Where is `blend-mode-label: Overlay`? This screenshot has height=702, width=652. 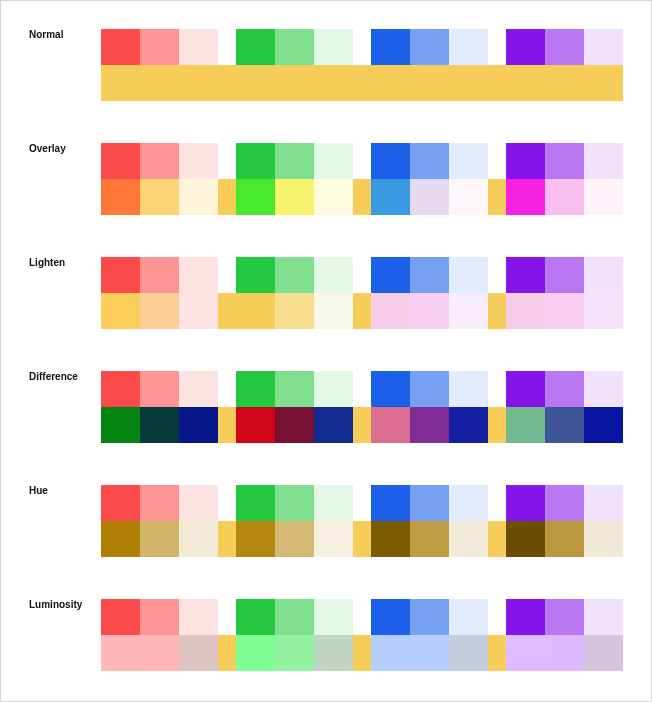 blend-mode-label: Overlay is located at coordinates (48, 148).